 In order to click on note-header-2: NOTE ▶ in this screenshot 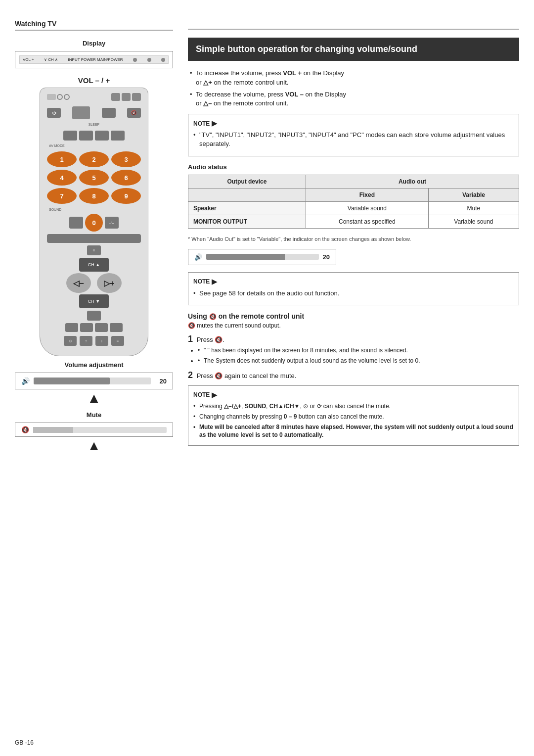, I will do `click(354, 282)`.